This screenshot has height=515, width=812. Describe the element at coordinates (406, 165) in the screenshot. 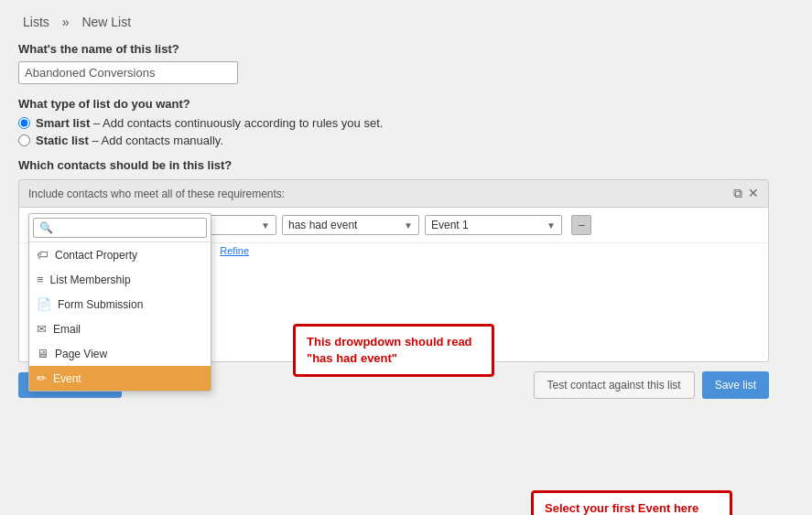

I see `contacts-question-label: Which contacts should be in this list?` at that location.